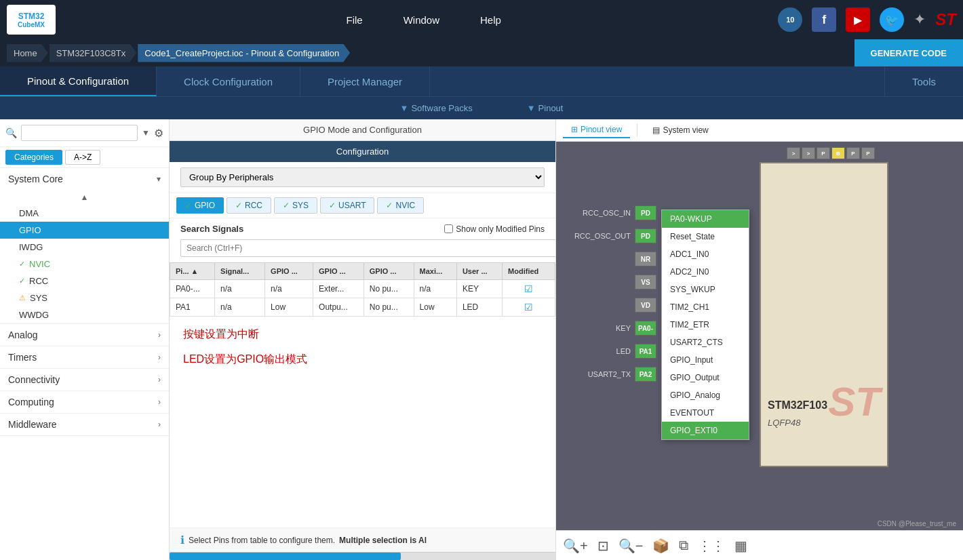 The height and width of the screenshot is (560, 963). Describe the element at coordinates (244, 53) in the screenshot. I see `bc-project: Code1_CreateProject.ioc - Pinout & Confi…` at that location.